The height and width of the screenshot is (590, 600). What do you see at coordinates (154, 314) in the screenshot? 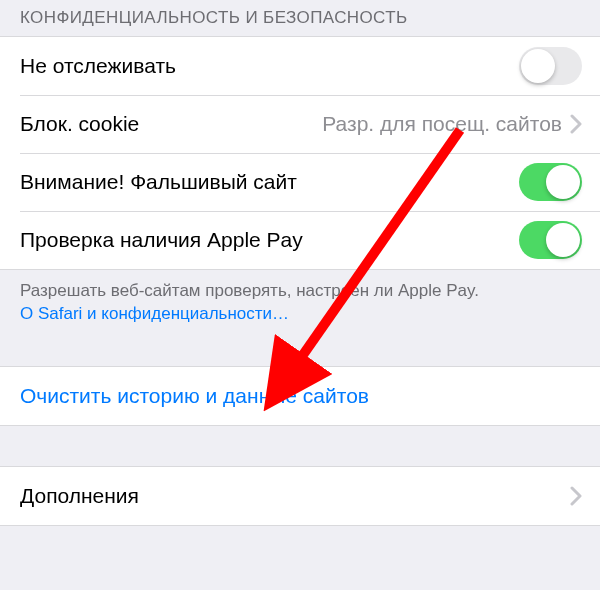
I see `about-safari-link: О Safari и конфиденциальности…` at bounding box center [154, 314].